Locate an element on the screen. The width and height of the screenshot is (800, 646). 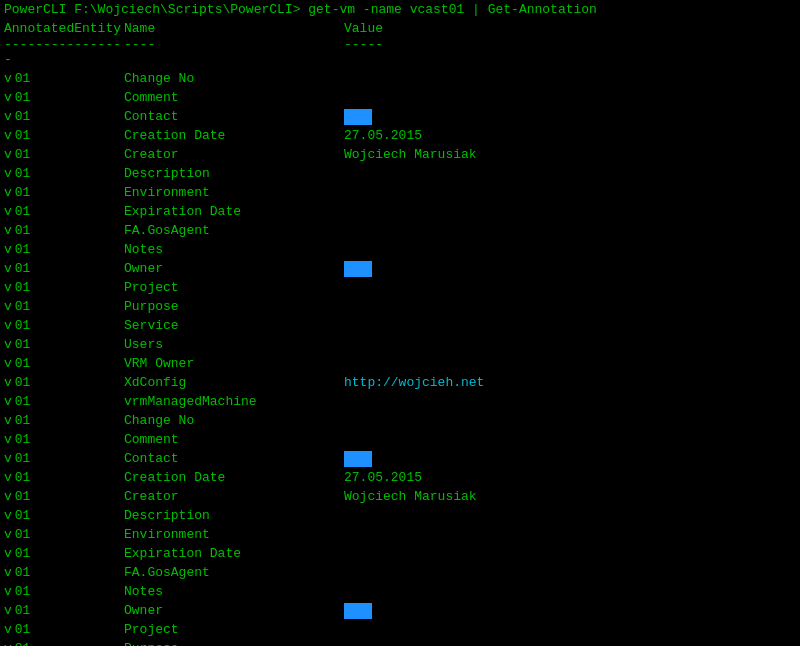
table-row: v 01VRM Owner is located at coordinates (400, 364).